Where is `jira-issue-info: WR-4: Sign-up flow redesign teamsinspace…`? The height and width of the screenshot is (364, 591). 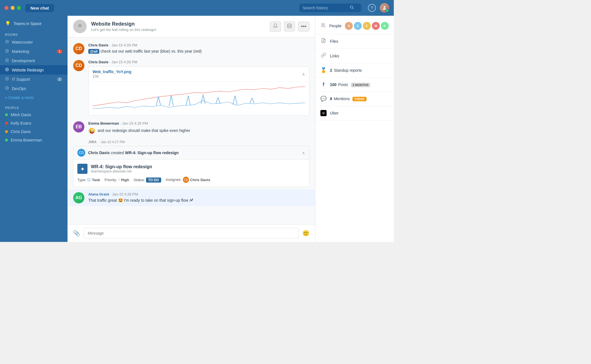
jira-issue-info: WR-4: Sign-up flow redesign teamsinspace… is located at coordinates (122, 169).